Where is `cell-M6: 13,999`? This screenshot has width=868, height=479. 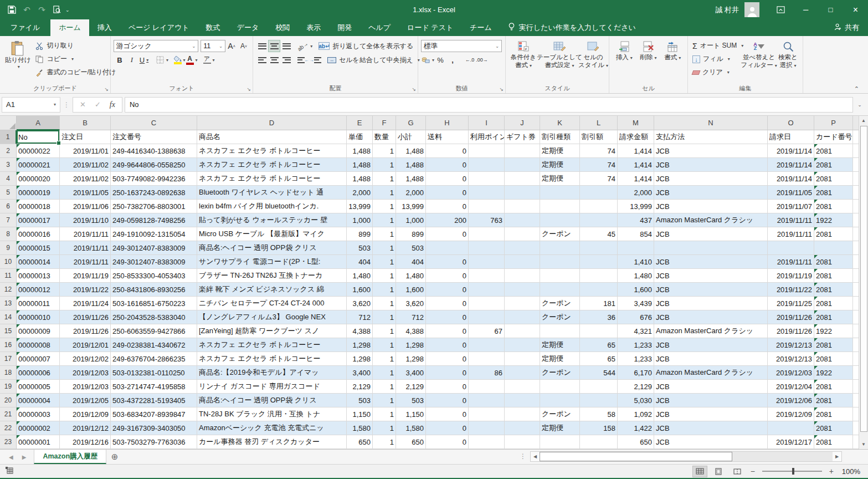
cell-M6: 13,999 is located at coordinates (636, 206).